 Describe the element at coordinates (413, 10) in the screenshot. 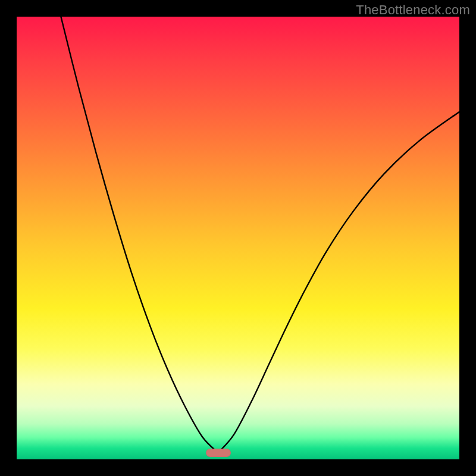

I see `watermark-text: TheBottleneck.com` at that location.